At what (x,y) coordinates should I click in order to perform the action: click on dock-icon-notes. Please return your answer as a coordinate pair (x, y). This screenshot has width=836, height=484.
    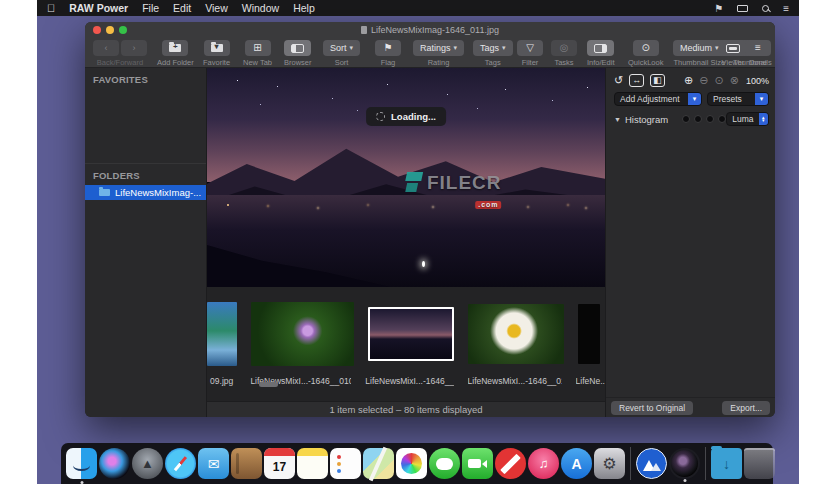
    Looking at the image, I should click on (312, 464).